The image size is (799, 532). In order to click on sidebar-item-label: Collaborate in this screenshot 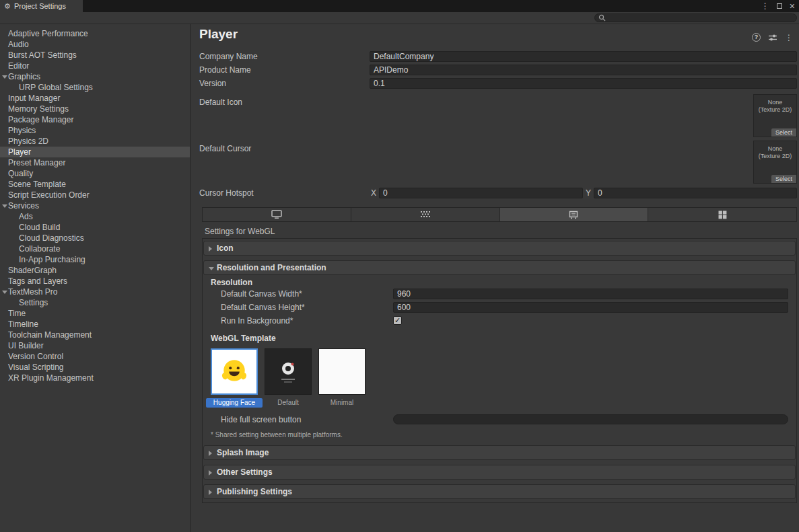, I will do `click(39, 249)`.